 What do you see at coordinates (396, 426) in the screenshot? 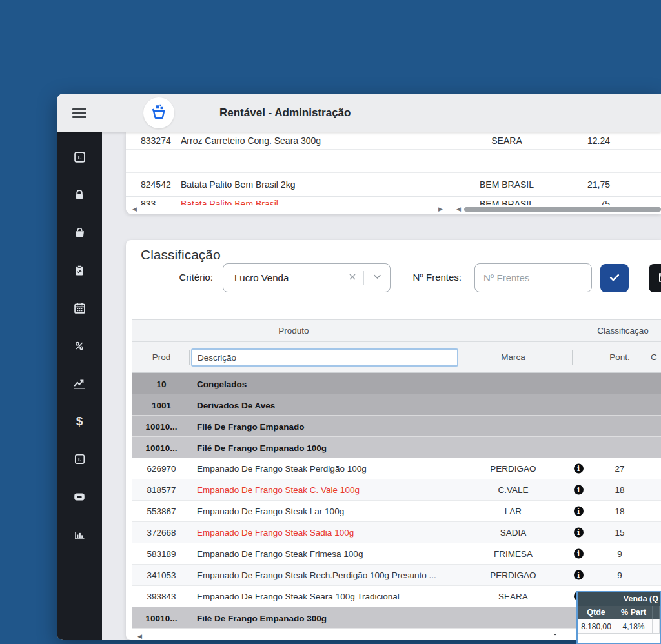
I see `group-row: 10010...Filé De Frango Empanado` at bounding box center [396, 426].